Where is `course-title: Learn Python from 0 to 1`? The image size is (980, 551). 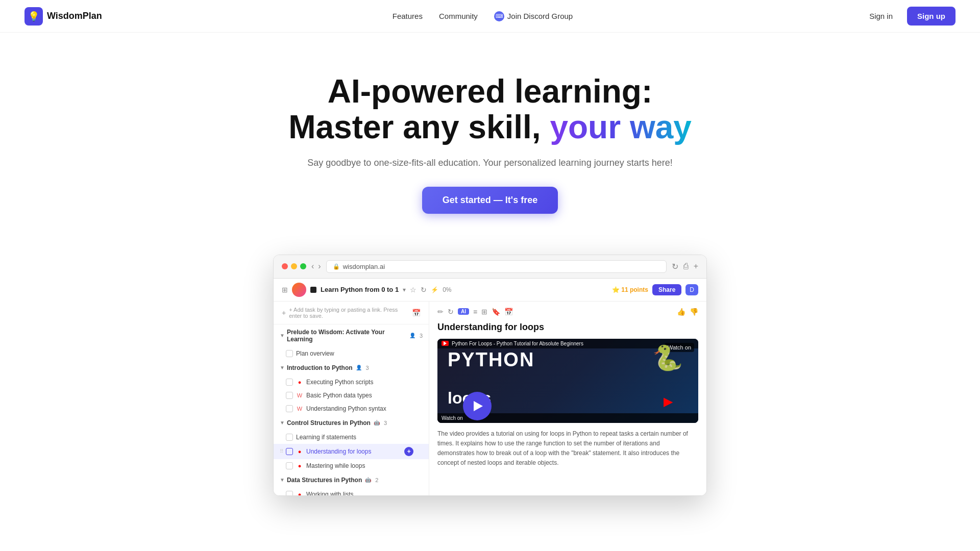
course-title: Learn Python from 0 to 1 is located at coordinates (359, 290).